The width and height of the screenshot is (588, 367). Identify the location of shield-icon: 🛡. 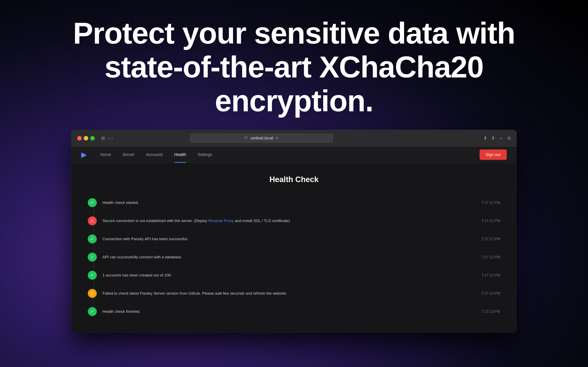
(246, 138).